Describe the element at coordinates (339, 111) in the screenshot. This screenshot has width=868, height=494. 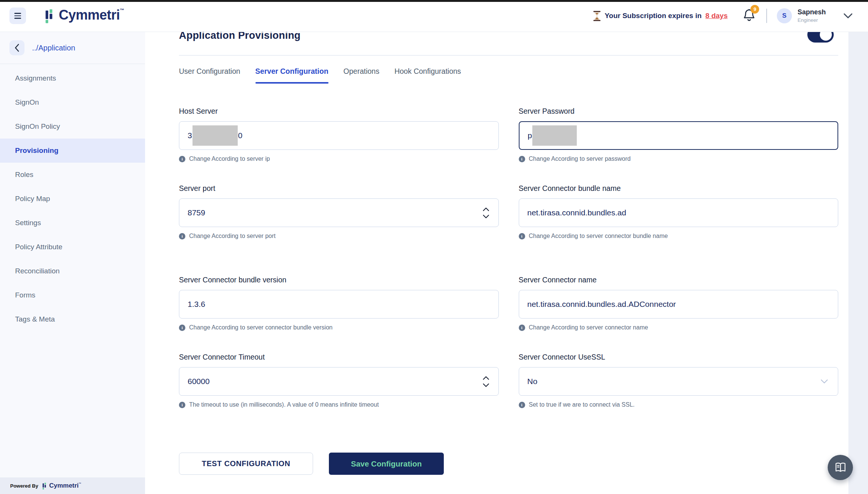
I see `host-server-label: Host Server` at that location.